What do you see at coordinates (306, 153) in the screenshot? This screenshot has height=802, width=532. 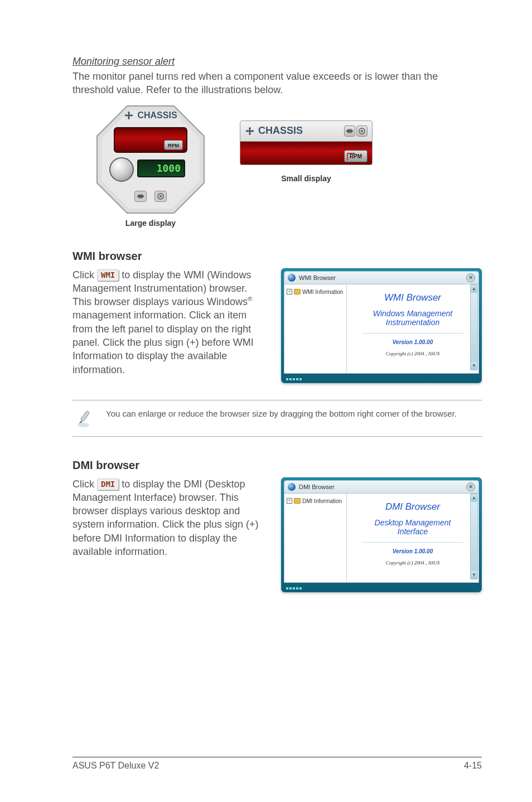 I see `alert-panel-small: RPM` at bounding box center [306, 153].